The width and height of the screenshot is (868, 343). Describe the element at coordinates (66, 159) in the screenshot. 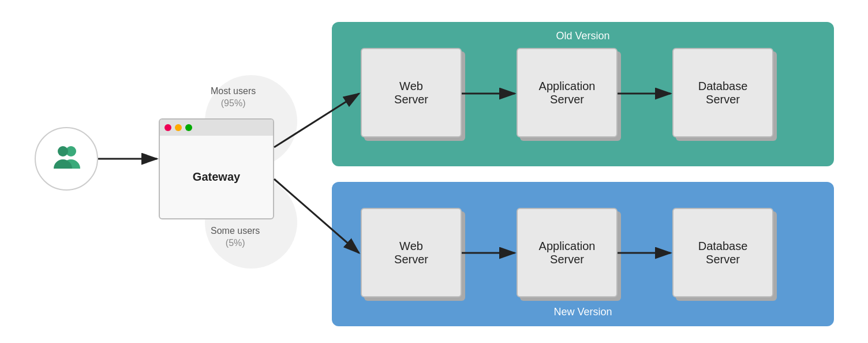

I see `users-icon` at that location.